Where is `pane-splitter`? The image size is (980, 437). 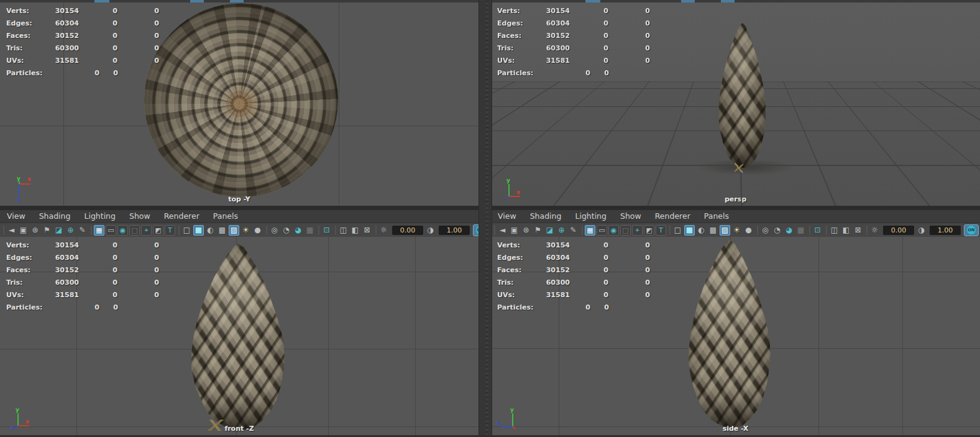 pane-splitter is located at coordinates (485, 219).